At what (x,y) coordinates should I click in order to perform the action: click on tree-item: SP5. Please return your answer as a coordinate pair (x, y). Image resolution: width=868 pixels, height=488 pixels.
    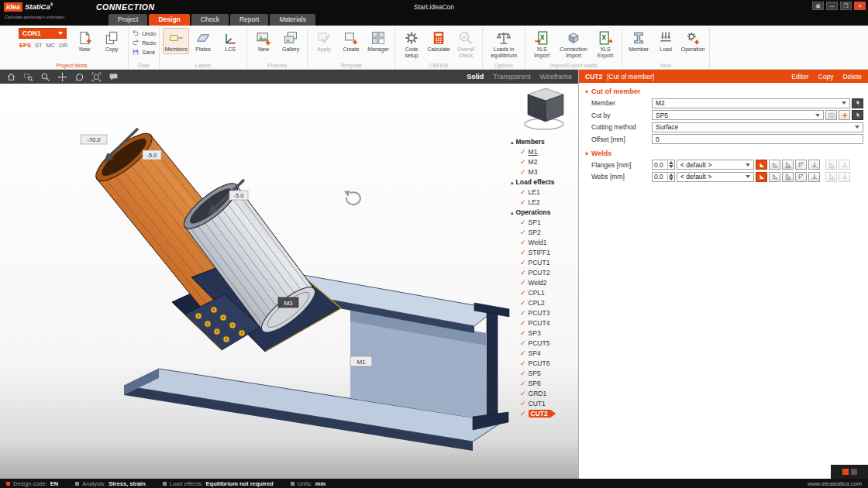
    Looking at the image, I should click on (544, 373).